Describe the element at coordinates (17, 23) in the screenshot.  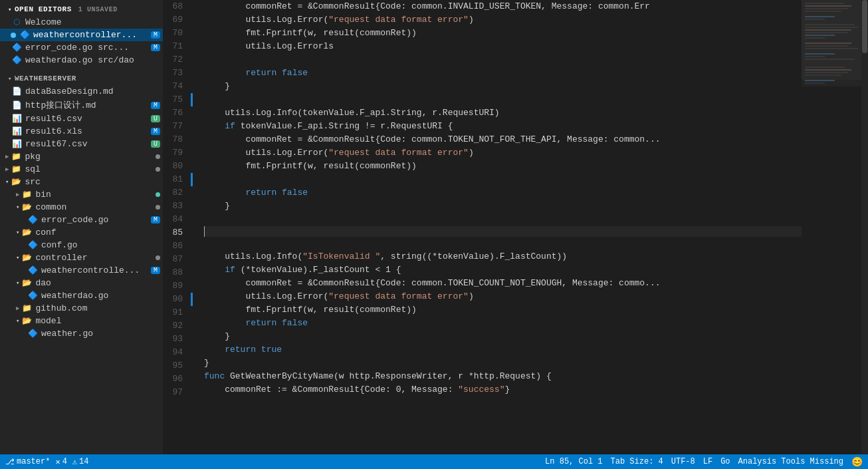
I see `vscode-icon: ⬡` at that location.